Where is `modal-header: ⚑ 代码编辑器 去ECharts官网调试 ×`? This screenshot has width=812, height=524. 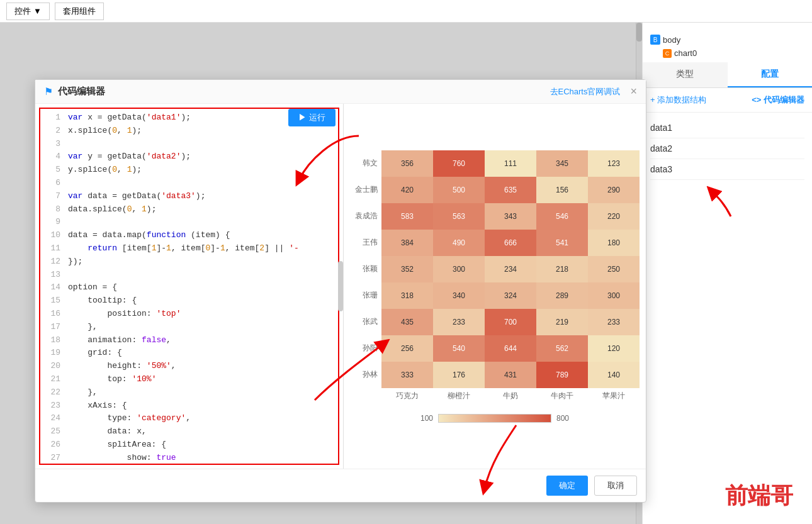
modal-header: ⚑ 代码编辑器 去ECharts官网调试 × is located at coordinates (341, 92).